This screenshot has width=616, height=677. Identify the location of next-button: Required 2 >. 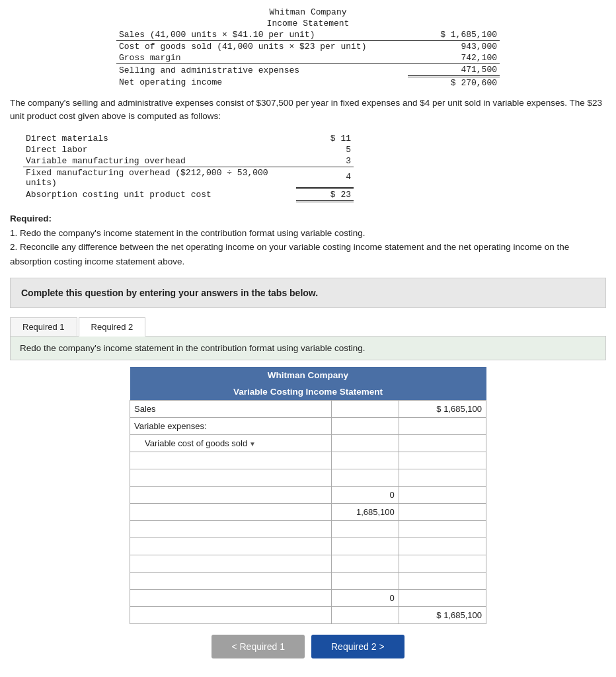
(358, 647).